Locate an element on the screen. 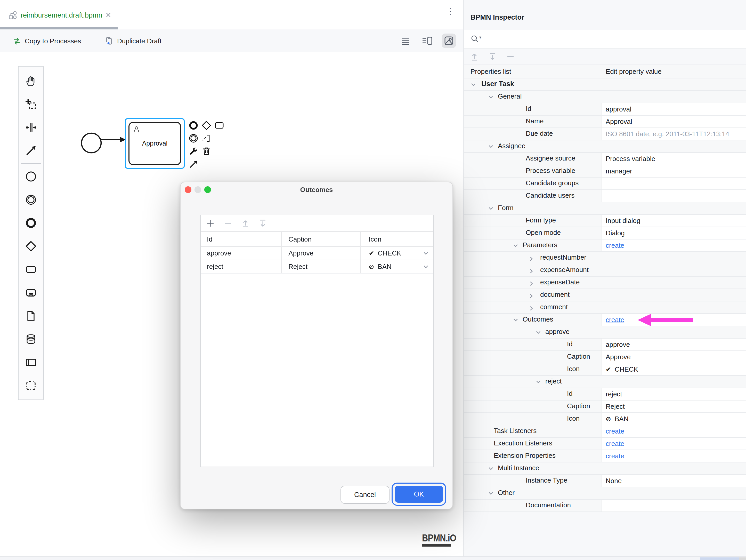  property-value-cell: Input dialog is located at coordinates (674, 221).